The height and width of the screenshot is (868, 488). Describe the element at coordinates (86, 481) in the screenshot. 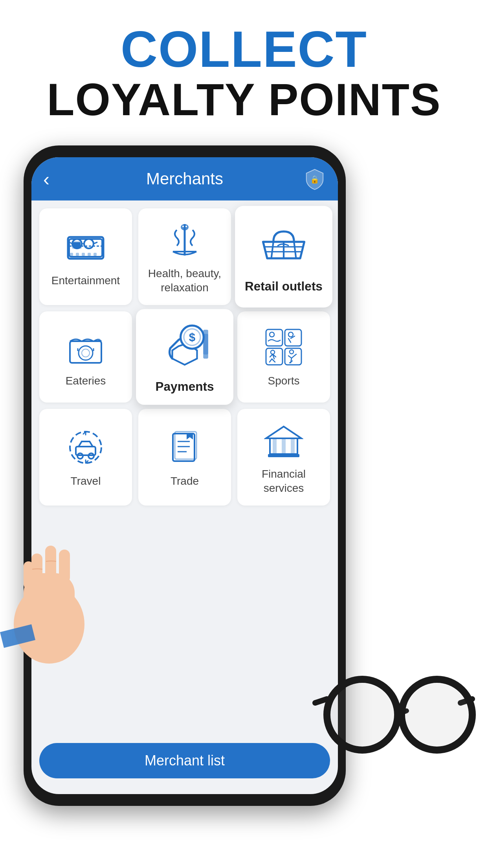

I see `travel-label: Travel` at that location.